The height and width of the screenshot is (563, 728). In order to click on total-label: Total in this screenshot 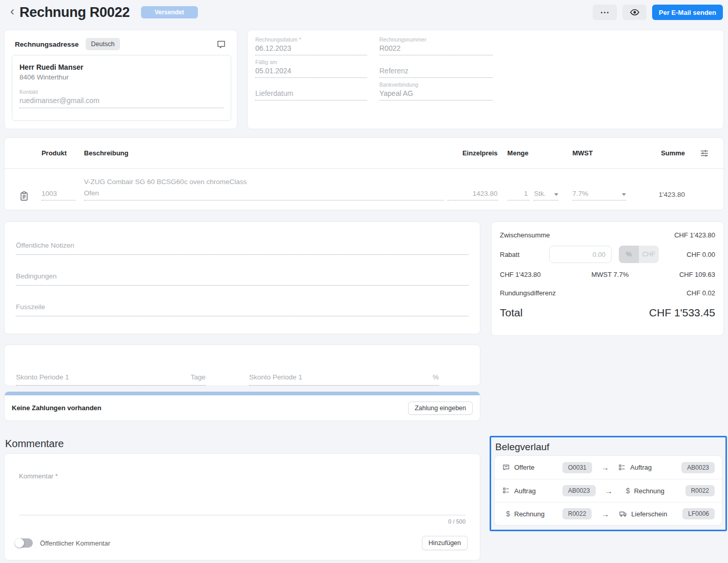, I will do `click(511, 313)`.